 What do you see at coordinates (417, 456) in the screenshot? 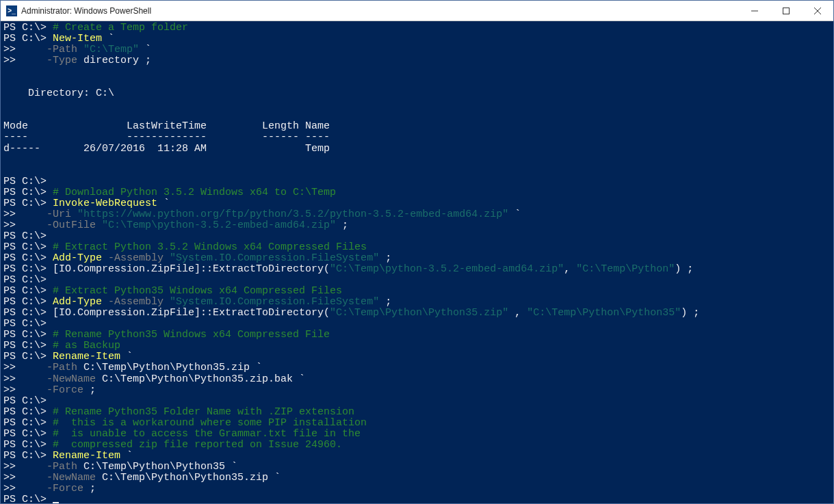
I see `terminal-line: PS C:\> Rename-Item `` at bounding box center [417, 456].